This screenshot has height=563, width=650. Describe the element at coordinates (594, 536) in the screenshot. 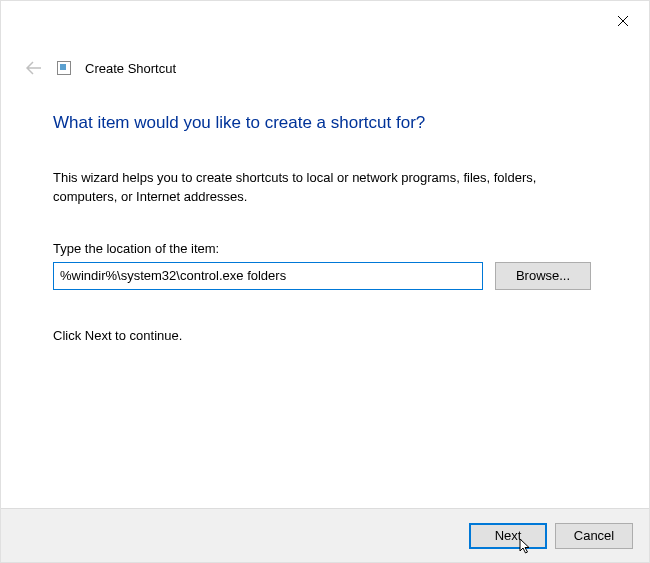

I see `cancel-button: Cancel` at that location.